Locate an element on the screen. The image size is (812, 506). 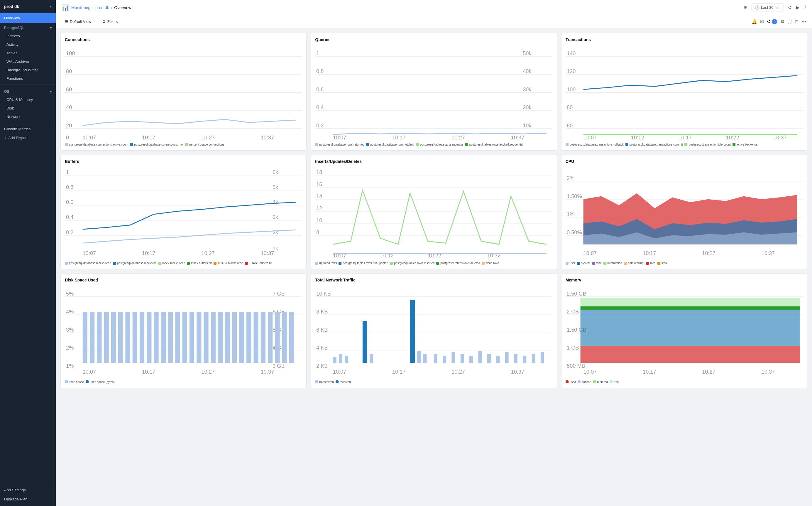
chart-queries-title: Queries is located at coordinates (434, 39).